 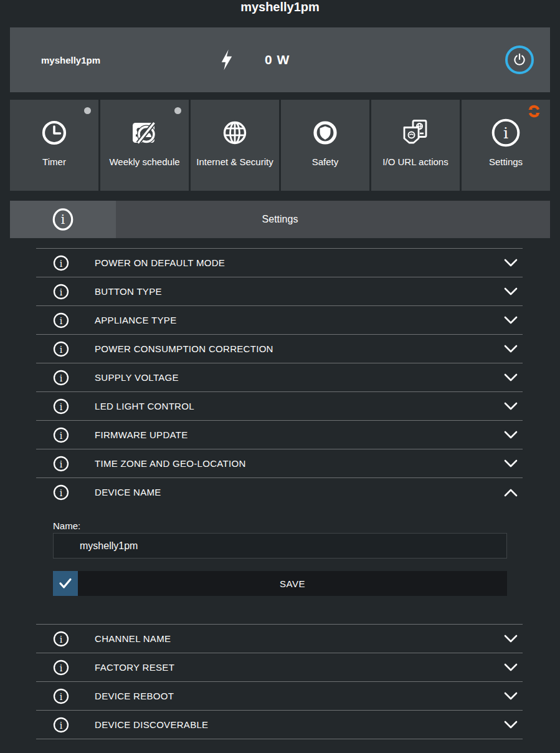 I want to click on save-checkbox, so click(x=65, y=583).